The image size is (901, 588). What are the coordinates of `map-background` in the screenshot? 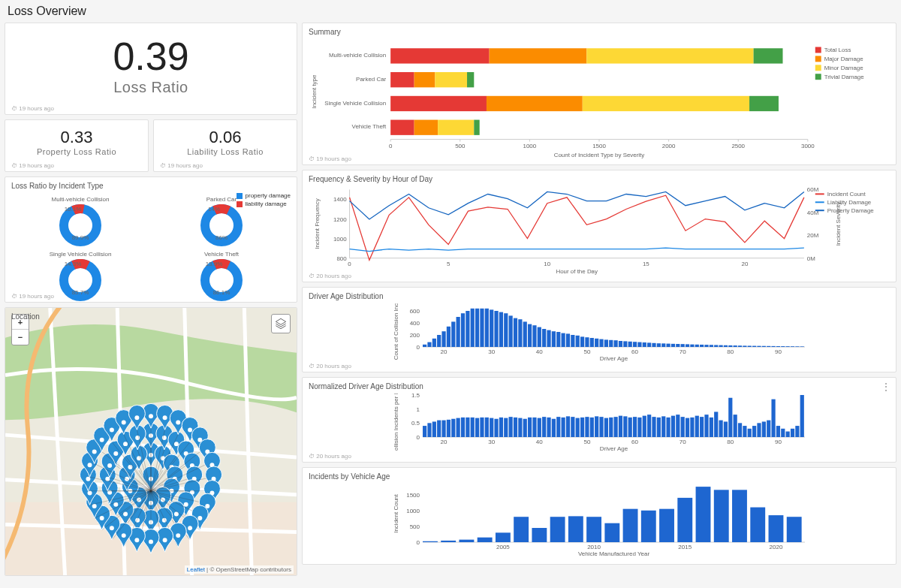 It's located at (151, 442).